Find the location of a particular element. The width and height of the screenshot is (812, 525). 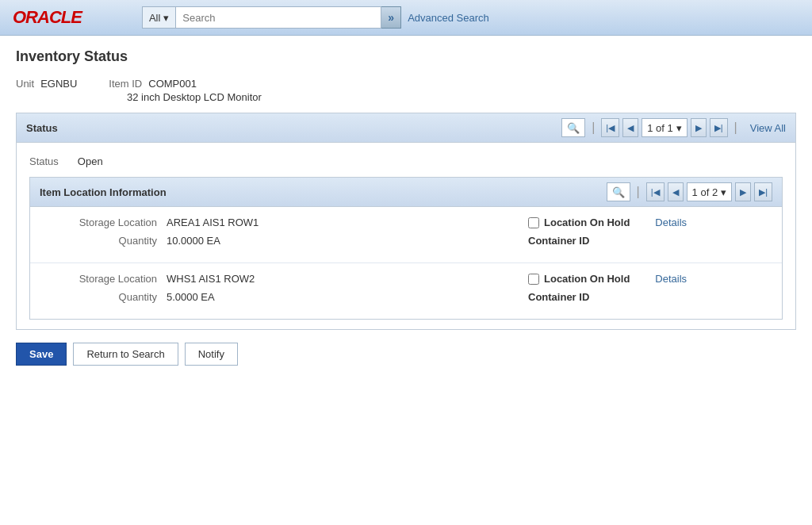

unit-row: Unit EGNBU Item ID COMP001 is located at coordinates (139, 84).